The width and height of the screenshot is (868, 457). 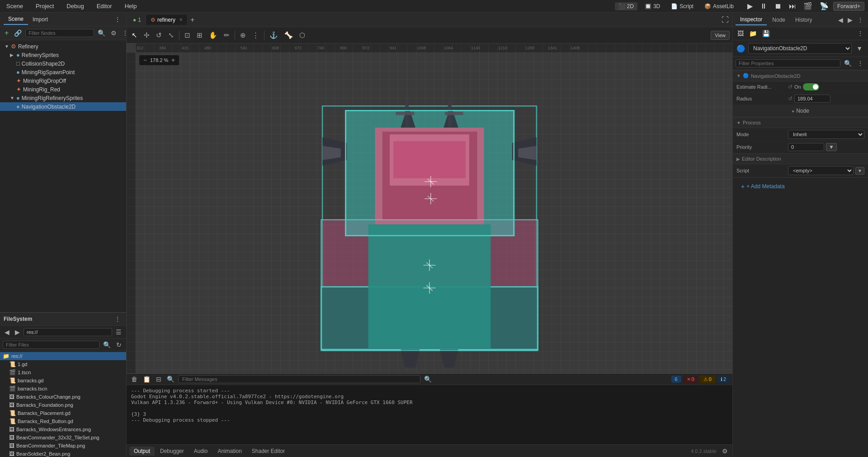 I want to click on tool-pencil: ✏, so click(x=227, y=35).